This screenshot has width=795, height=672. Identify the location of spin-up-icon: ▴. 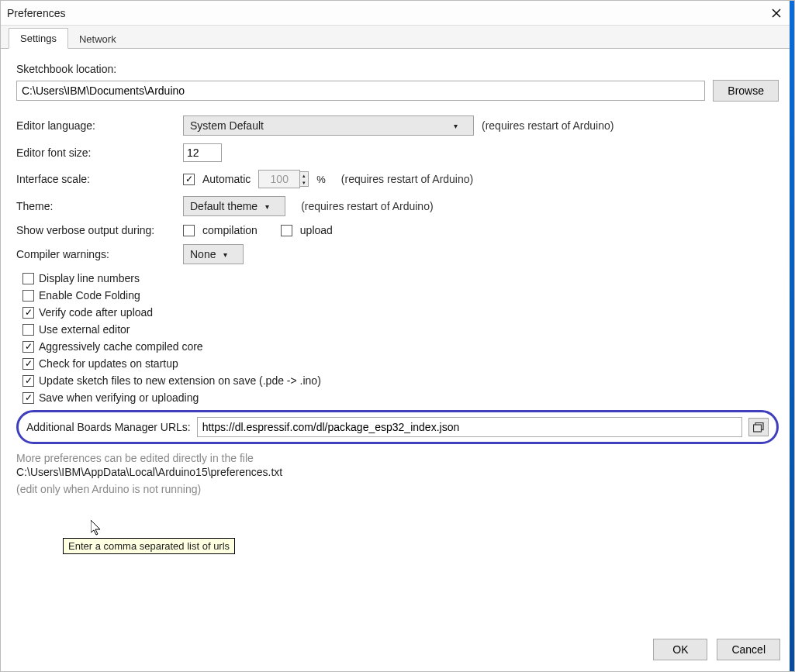
(304, 175).